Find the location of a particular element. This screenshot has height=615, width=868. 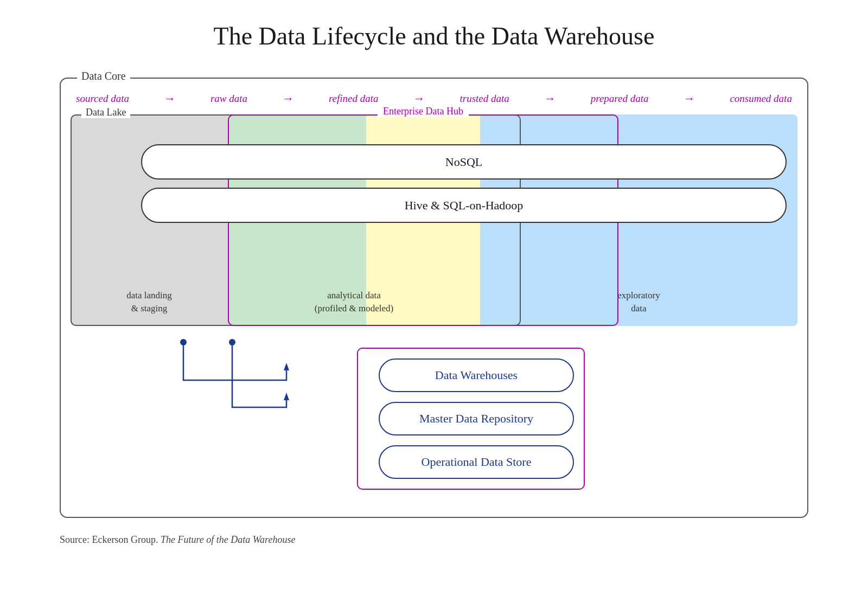

nosql-box: NoSQL is located at coordinates (464, 162).